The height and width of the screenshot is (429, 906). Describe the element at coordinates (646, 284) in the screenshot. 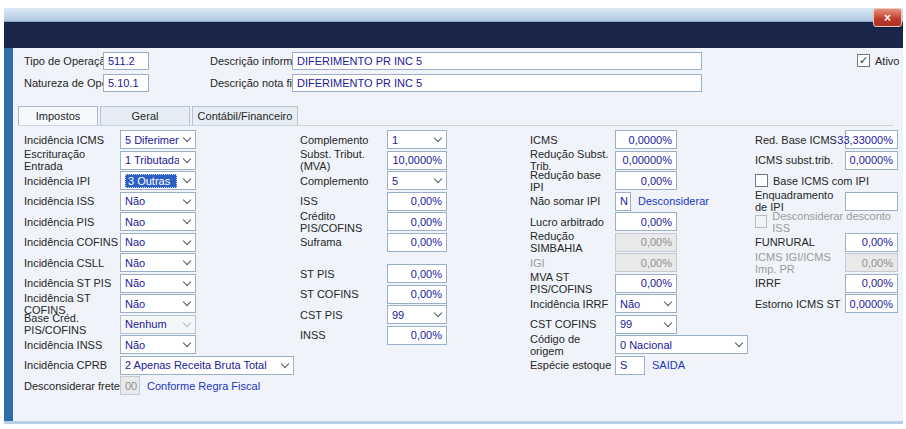

I see `mva-st-pis-cofins-input: 0,00%` at that location.